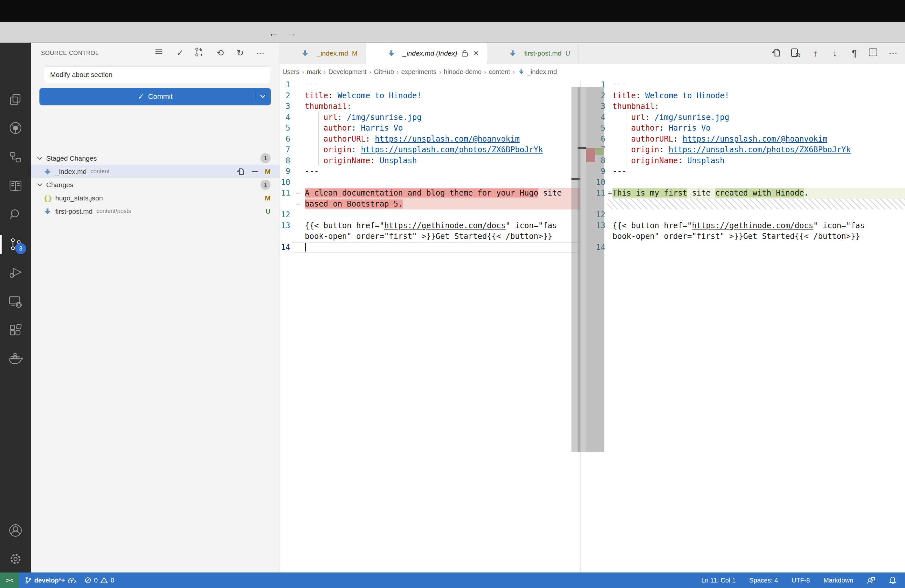  Describe the element at coordinates (430, 205) in the screenshot. I see `code-line: −based on Bootstrap 5.` at that location.